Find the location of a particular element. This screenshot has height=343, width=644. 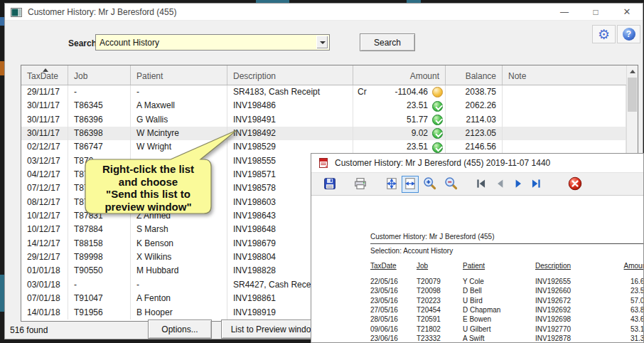

cell-description: INV198492 is located at coordinates (290, 134).